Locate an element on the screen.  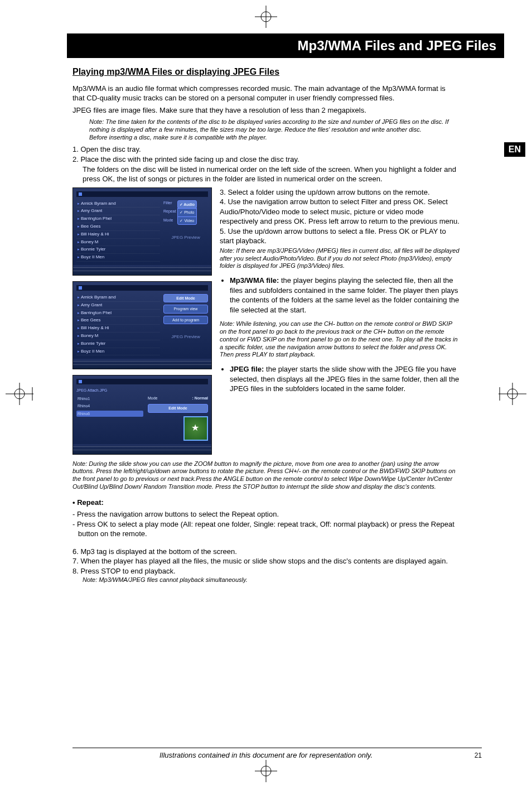
step-2: 2. Place the disc with the printed side … is located at coordinates (266, 160).